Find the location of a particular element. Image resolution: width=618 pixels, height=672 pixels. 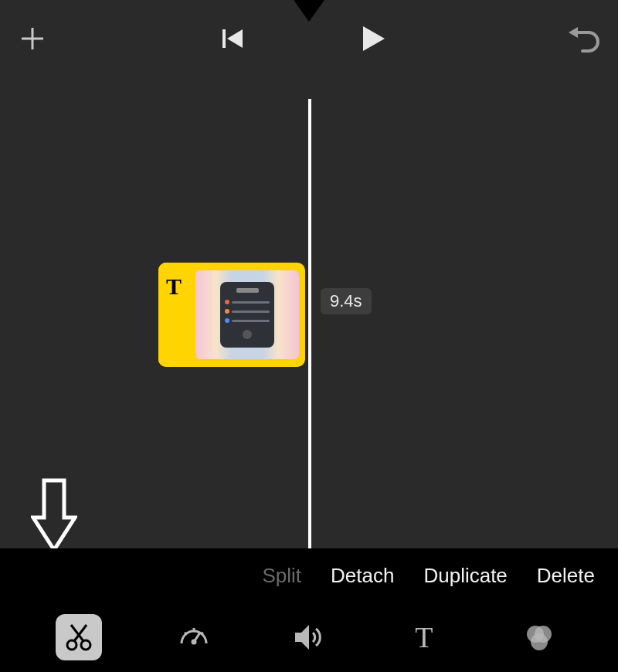

play-button is located at coordinates (372, 39).